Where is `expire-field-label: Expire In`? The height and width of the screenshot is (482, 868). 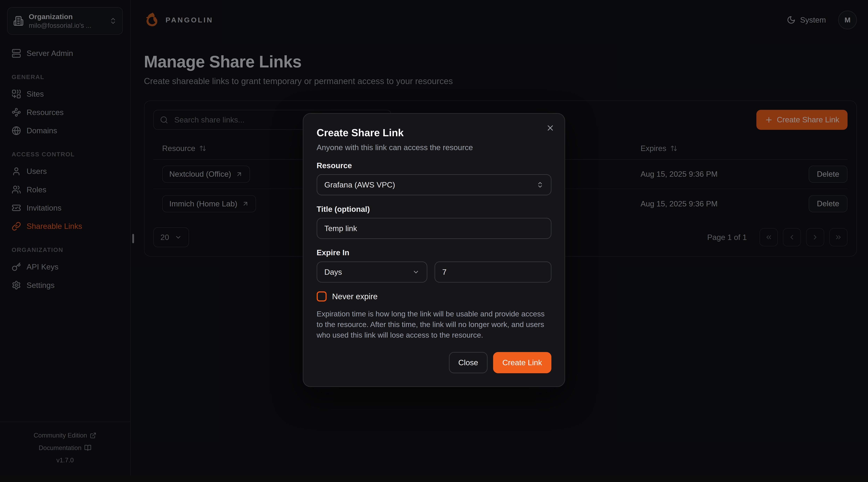 expire-field-label: Expire In is located at coordinates (434, 253).